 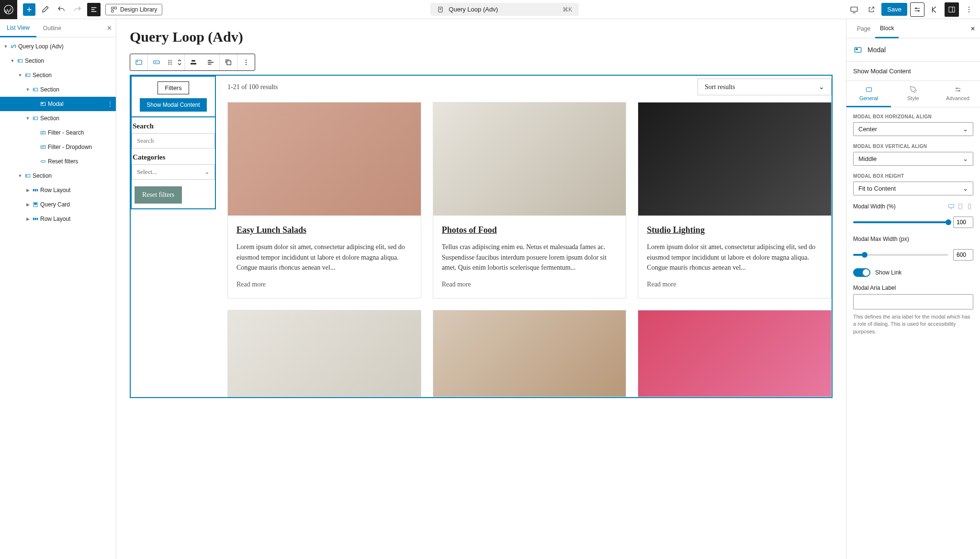 What do you see at coordinates (228, 62) in the screenshot?
I see `duplicate-icon` at bounding box center [228, 62].